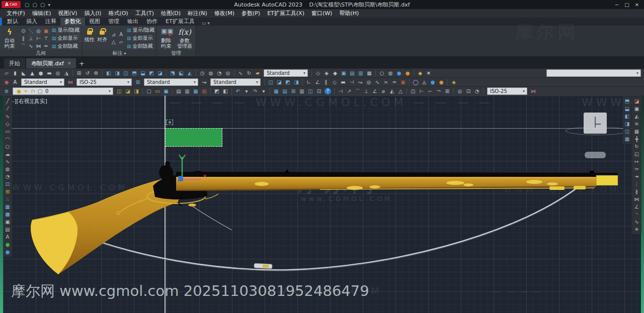 This screenshot has height=313, width=644. What do you see at coordinates (249, 73) in the screenshot?
I see `helix-icon: ↻` at bounding box center [249, 73].